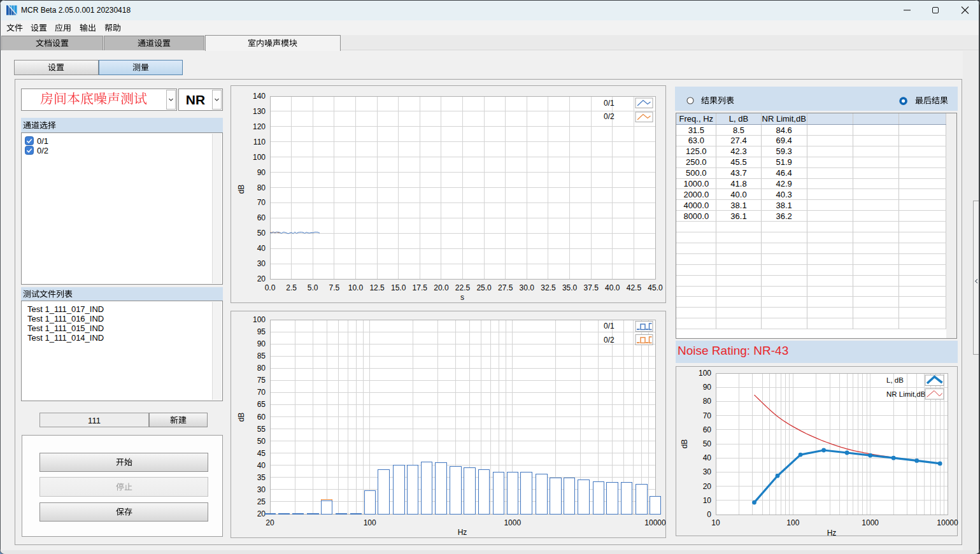 Image resolution: width=980 pixels, height=554 pixels. Describe the element at coordinates (399, 288) in the screenshot. I see `svg-text: 15.0` at that location.